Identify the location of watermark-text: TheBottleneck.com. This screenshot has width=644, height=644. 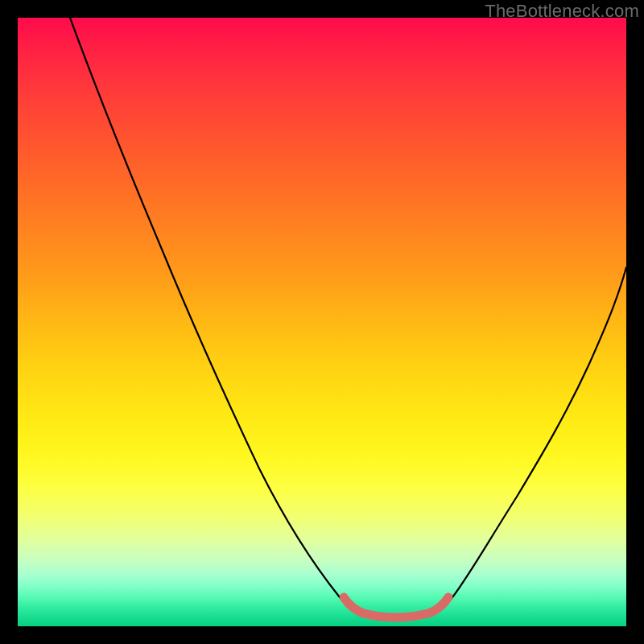
(562, 11).